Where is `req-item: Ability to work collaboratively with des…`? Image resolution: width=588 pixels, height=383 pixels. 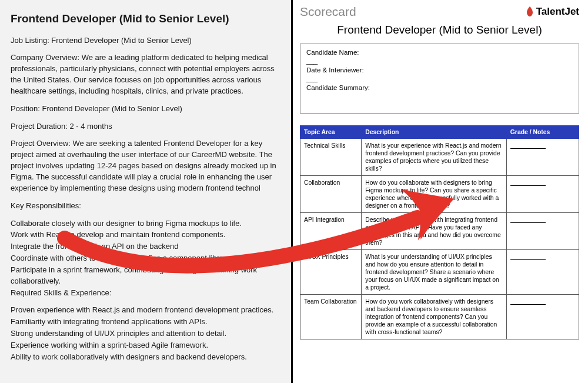
req-item: Ability to work collaboratively with des… is located at coordinates (145, 358).